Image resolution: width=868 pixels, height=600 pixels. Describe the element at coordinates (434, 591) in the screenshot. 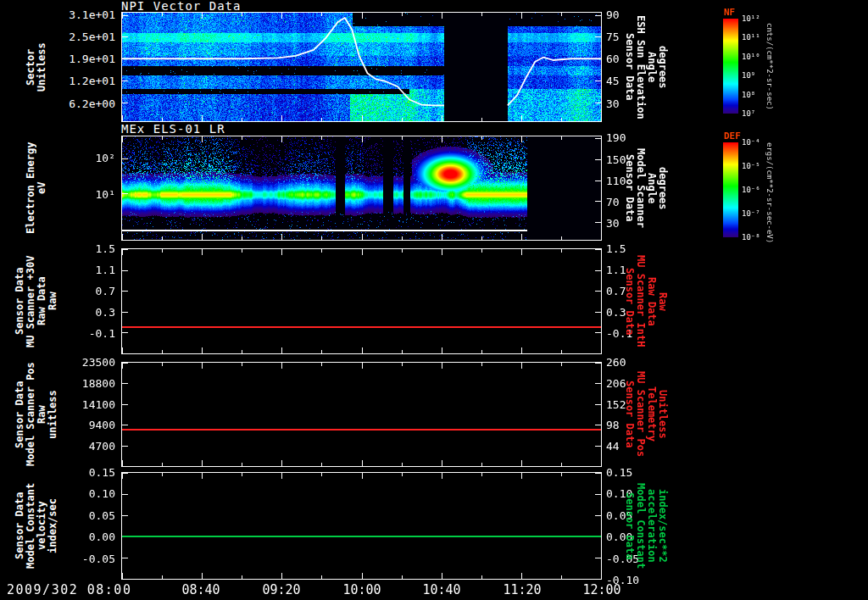

I see `time-axis: 2009/302 08:00 08:40 09:20 10:00 10:40 1…` at that location.